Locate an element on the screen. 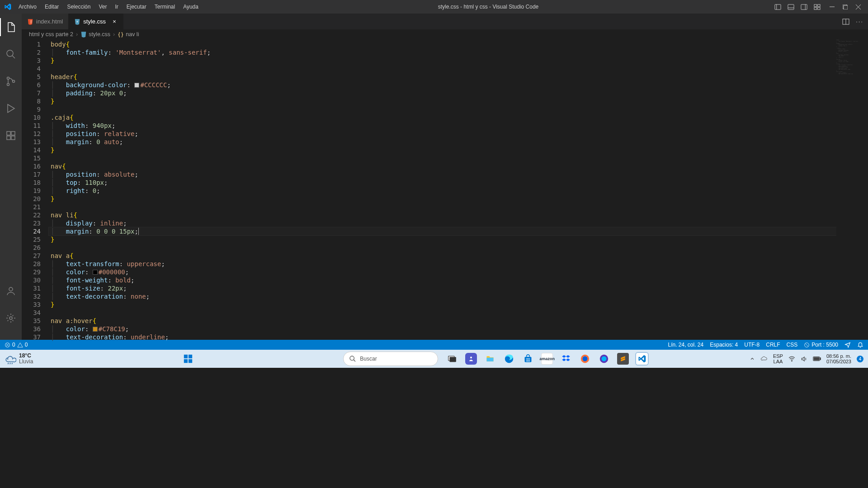  weather-widget: 18°C Lluvia is located at coordinates (19, 359).